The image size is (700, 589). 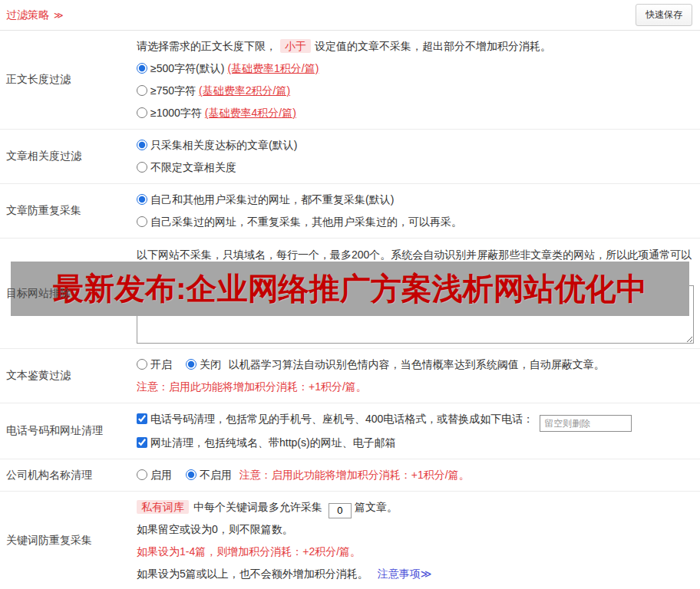 What do you see at coordinates (66, 156) in the screenshot?
I see `relevance-filter-label: 文章相关度过滤` at bounding box center [66, 156].